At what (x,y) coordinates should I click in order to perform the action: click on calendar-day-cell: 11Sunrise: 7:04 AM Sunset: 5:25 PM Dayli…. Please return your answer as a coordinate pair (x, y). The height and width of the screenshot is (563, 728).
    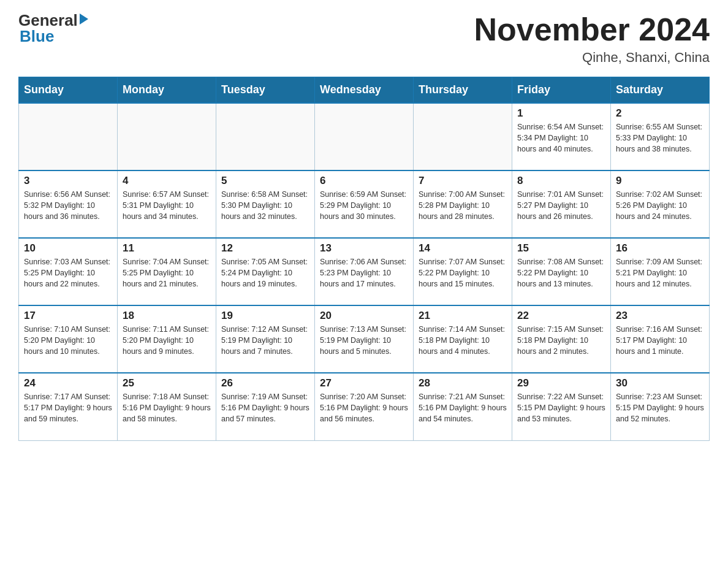
    Looking at the image, I should click on (167, 272).